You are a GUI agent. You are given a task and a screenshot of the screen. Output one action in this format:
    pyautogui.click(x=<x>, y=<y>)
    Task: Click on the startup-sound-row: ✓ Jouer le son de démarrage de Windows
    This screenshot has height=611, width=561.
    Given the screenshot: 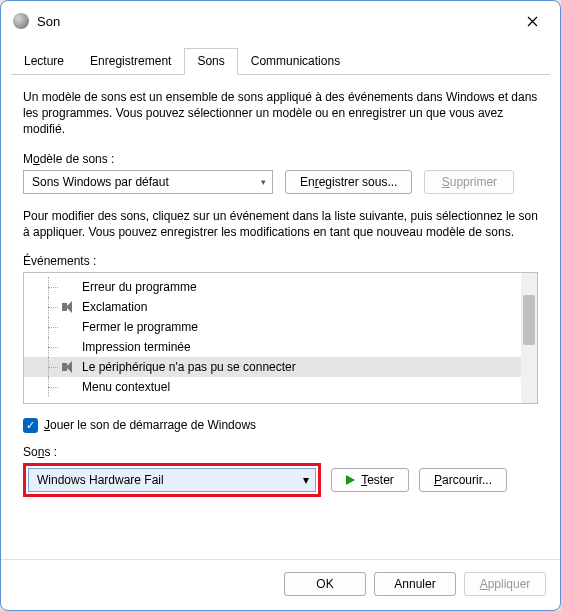 What is the action you would take?
    pyautogui.click(x=280, y=426)
    